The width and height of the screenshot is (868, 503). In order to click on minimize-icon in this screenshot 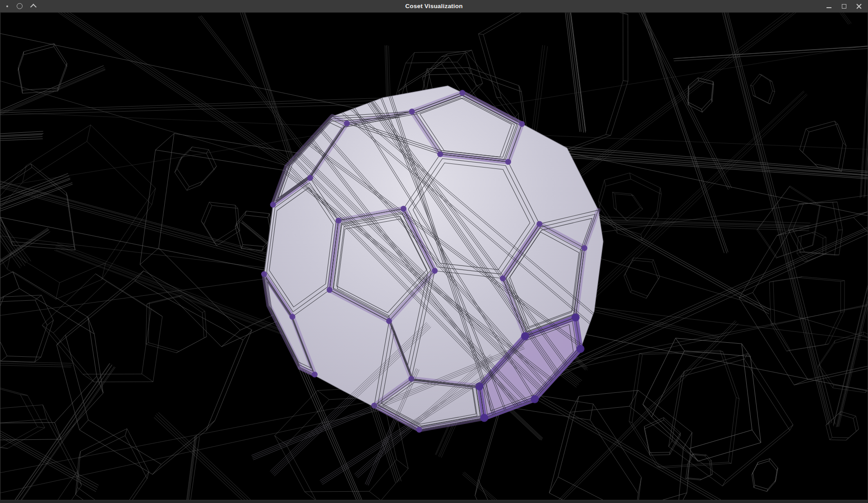, I will do `click(829, 8)`.